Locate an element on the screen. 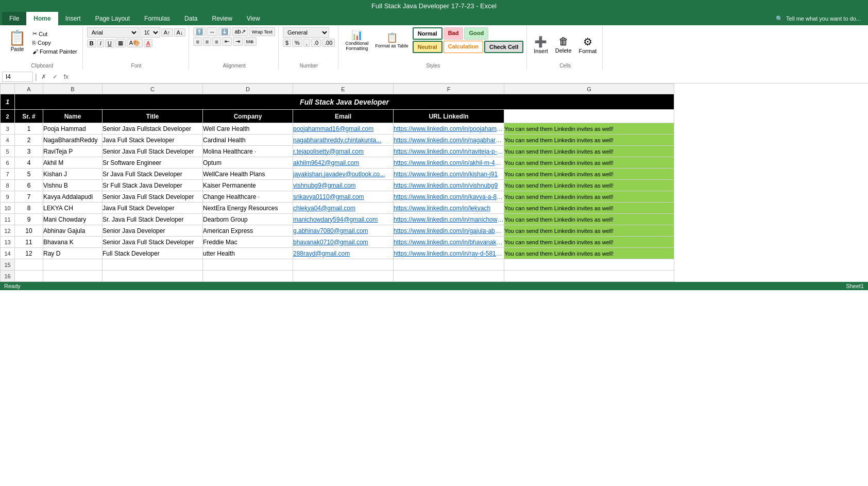 The image size is (868, 486). cell-note-12: You can send them Linkedin invites as we… is located at coordinates (589, 231).